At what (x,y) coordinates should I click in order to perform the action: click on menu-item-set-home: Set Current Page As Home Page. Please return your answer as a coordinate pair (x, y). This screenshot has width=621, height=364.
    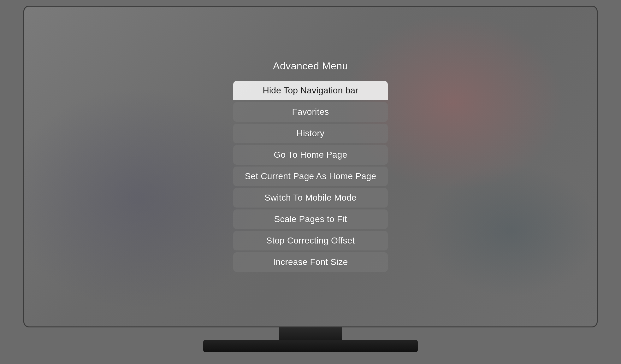
    Looking at the image, I should click on (310, 176).